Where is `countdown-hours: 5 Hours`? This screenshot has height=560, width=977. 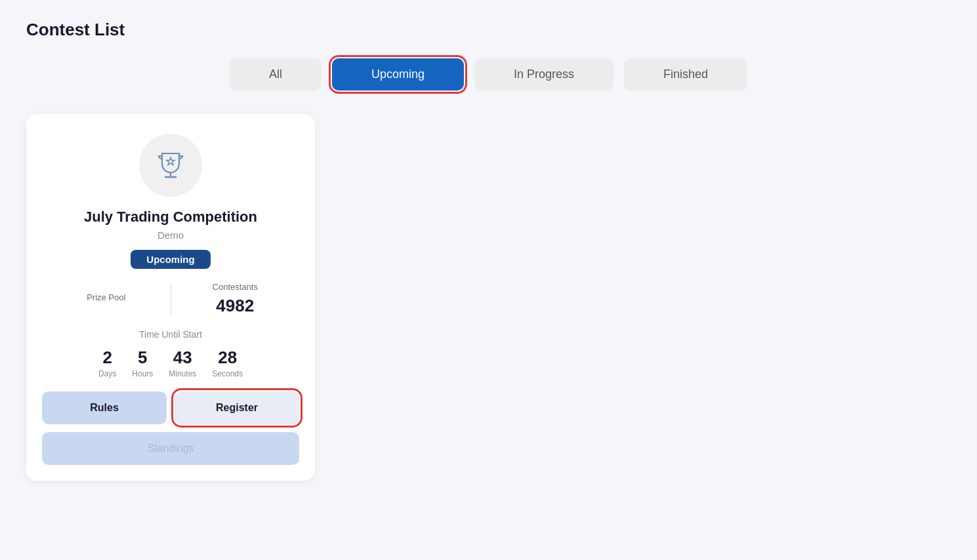 countdown-hours: 5 Hours is located at coordinates (142, 363).